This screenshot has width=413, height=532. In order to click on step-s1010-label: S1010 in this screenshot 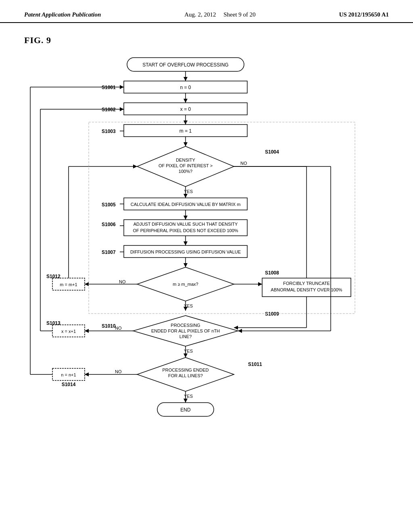, I will do `click(109, 326)`.